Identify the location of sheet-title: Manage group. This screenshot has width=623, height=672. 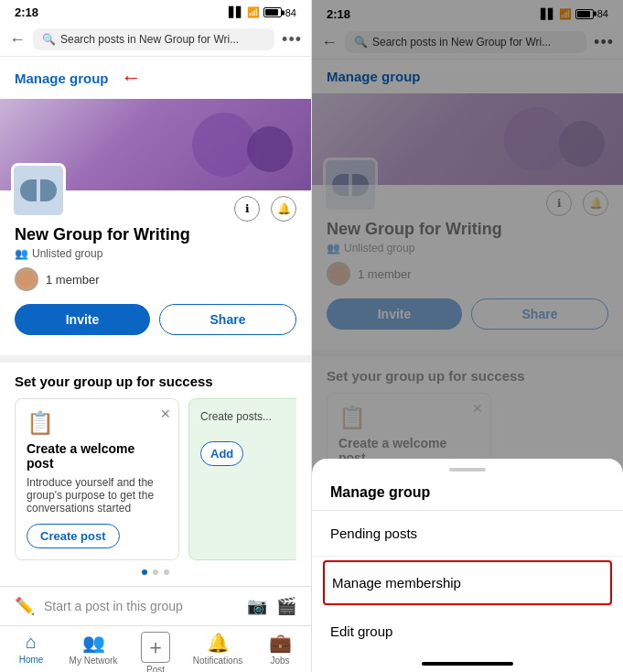
(467, 494).